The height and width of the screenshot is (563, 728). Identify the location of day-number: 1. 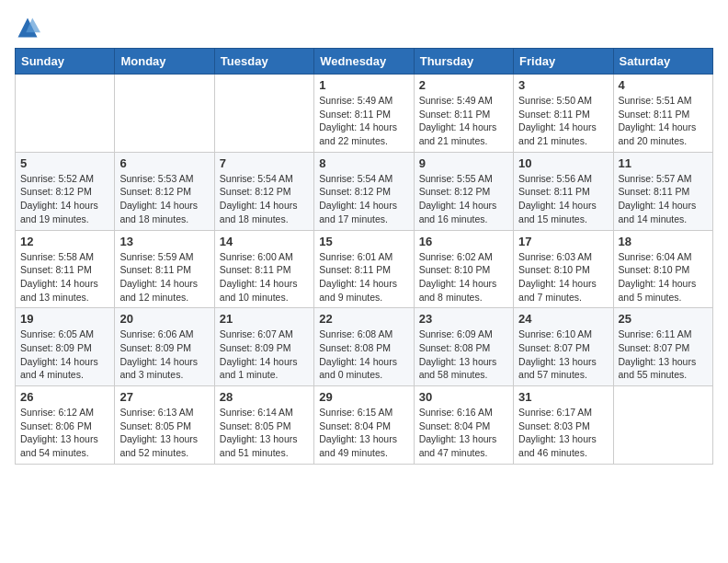
(364, 85).